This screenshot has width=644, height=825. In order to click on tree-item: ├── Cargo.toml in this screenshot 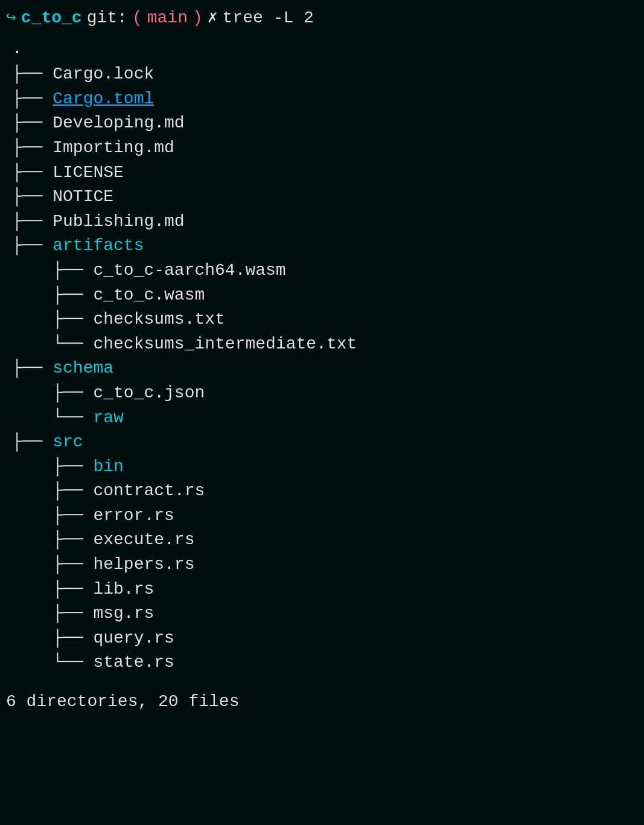, I will do `click(322, 99)`.